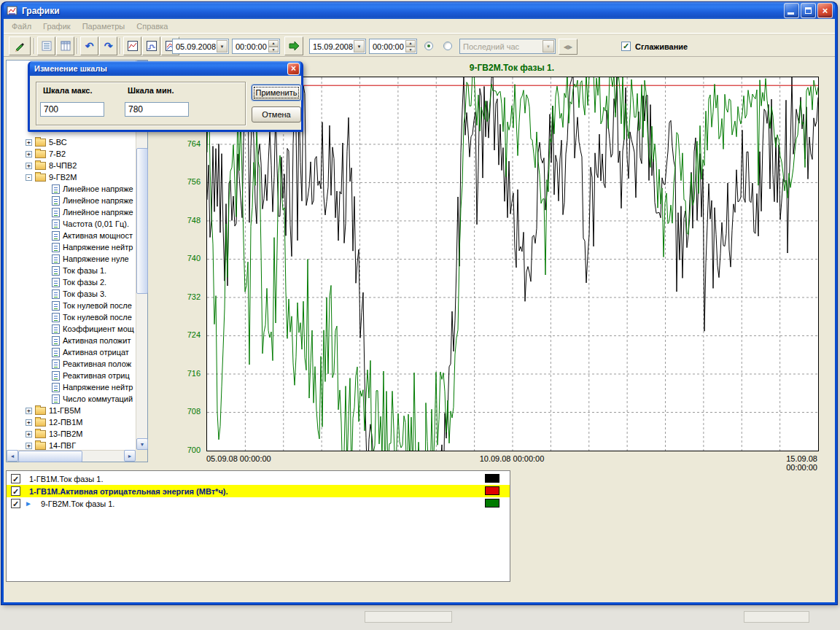 Image resolution: width=840 pixels, height=630 pixels. What do you see at coordinates (258, 503) in the screenshot?
I see `legend-row: ✓►9-ГВ2М.Ток фазы 1.` at bounding box center [258, 503].